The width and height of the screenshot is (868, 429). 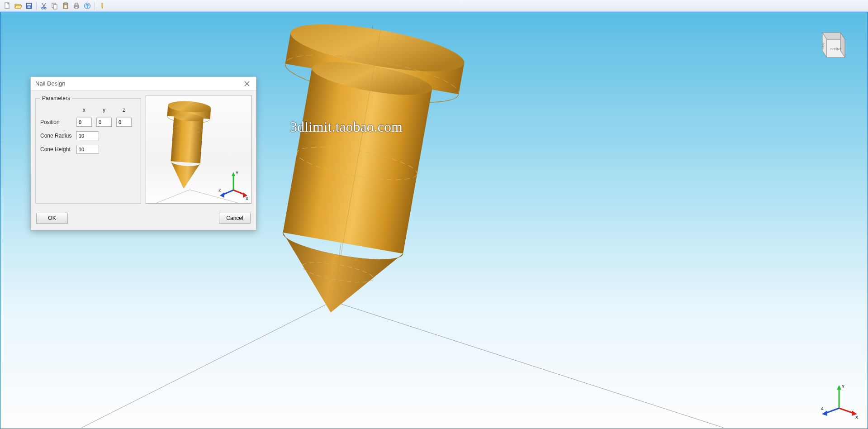 What do you see at coordinates (56, 98) in the screenshot?
I see `parameters-legend: Parameters` at bounding box center [56, 98].